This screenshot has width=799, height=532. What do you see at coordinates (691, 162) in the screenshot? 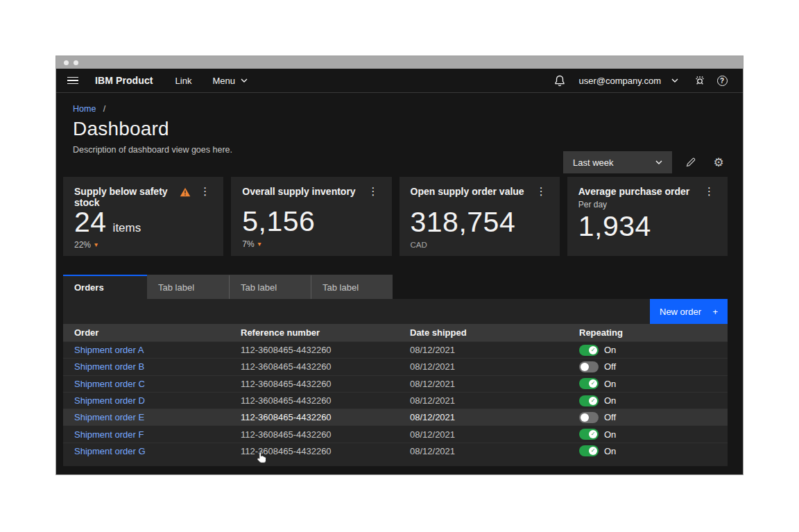
I see `edit-pencil-icon` at bounding box center [691, 162].